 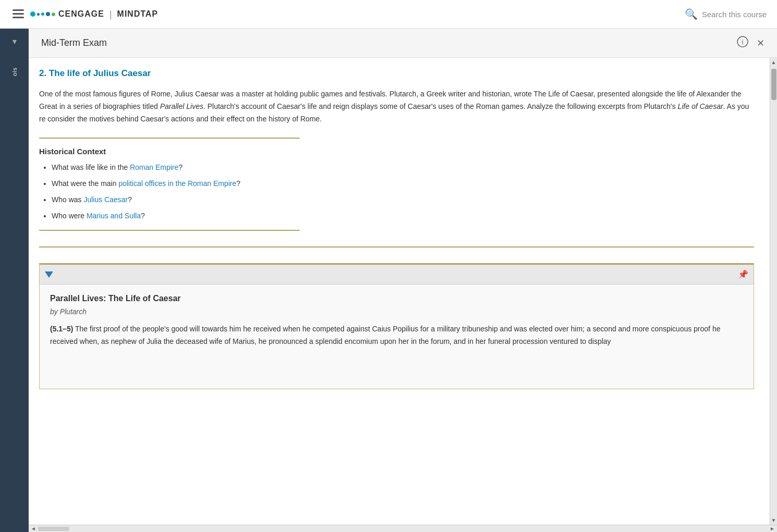 I want to click on collapse-triangle-icon, so click(x=49, y=275).